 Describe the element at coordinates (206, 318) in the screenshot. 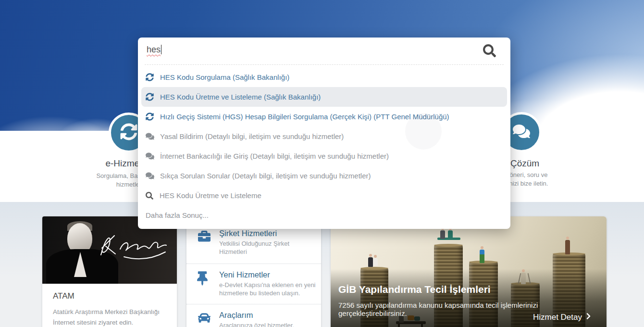

I see `car-icon` at that location.